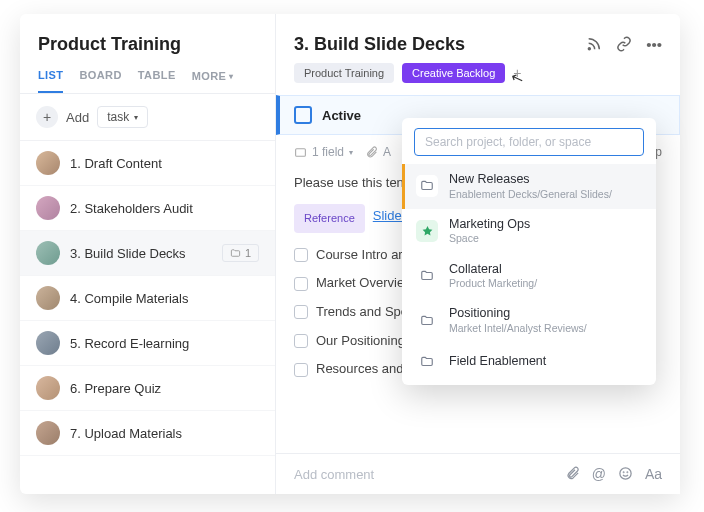 The width and height of the screenshot is (704, 512). What do you see at coordinates (380, 44) in the screenshot?
I see `detail-title: 3. Build Slide Decks` at bounding box center [380, 44].